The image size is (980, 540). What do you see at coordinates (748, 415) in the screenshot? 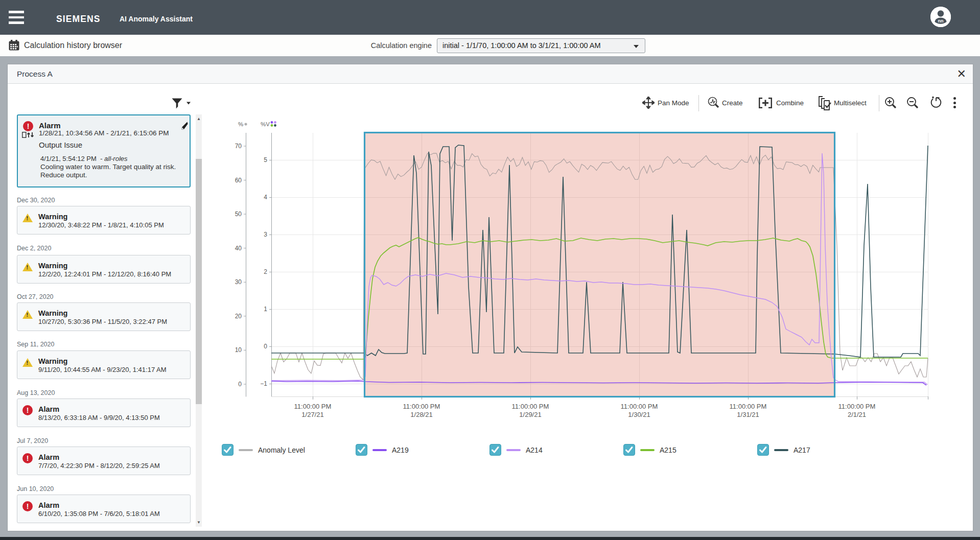
I see `svg-text: 1/31/21` at bounding box center [748, 415].